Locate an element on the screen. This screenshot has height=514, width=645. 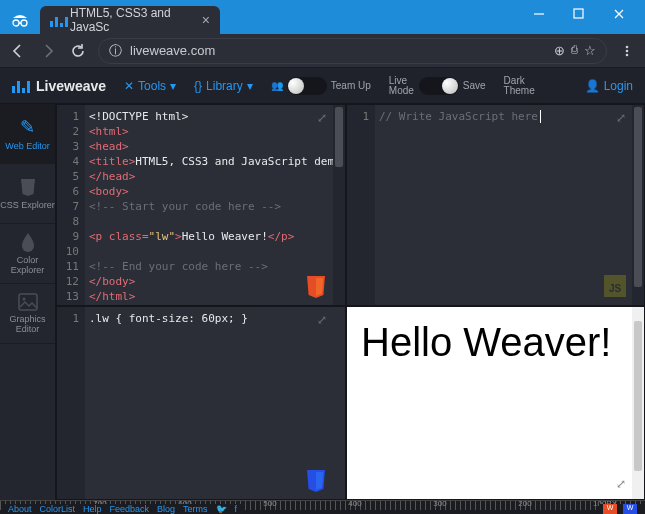
logo-icon is located at coordinates (21, 86).